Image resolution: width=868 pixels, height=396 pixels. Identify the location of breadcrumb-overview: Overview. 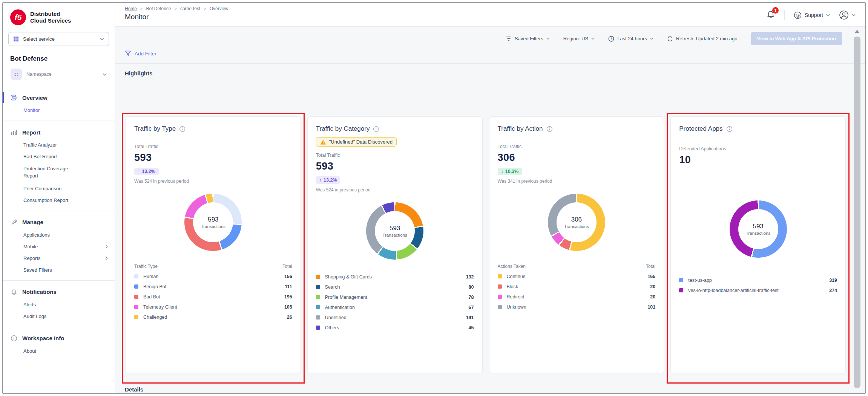
(219, 9).